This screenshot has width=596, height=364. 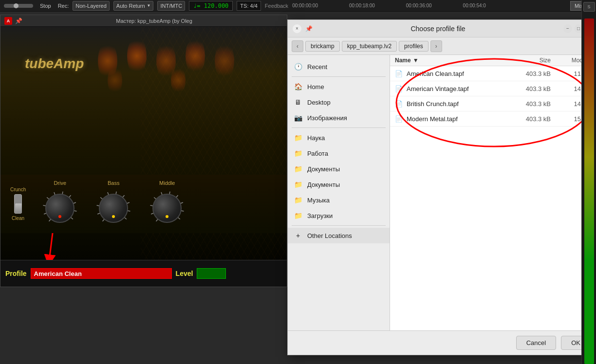 What do you see at coordinates (414, 46) in the screenshot?
I see `breadcrumb-profiles: profiles` at bounding box center [414, 46].